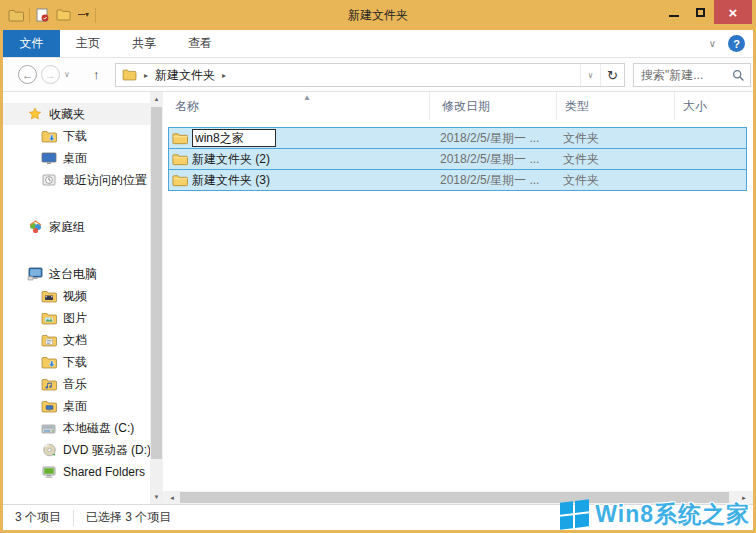  I want to click on tab-share: 共享, so click(144, 44).